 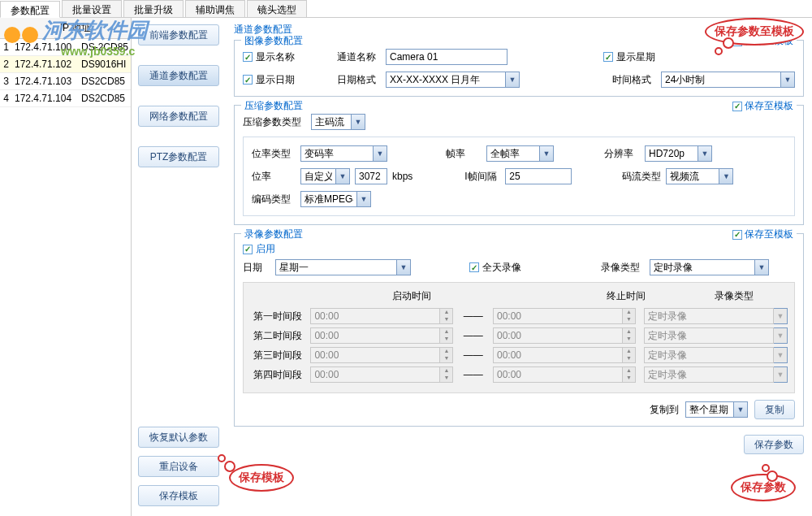 What do you see at coordinates (279, 80) in the screenshot?
I see `show-date-checkbox: 显示日期` at bounding box center [279, 80].